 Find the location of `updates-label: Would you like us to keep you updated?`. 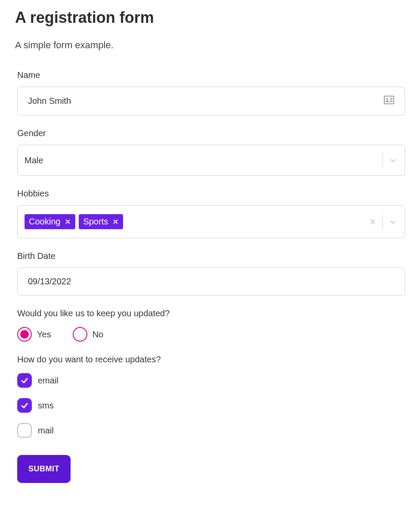

updates-label: Would you like us to keep you updated? is located at coordinates (211, 314).